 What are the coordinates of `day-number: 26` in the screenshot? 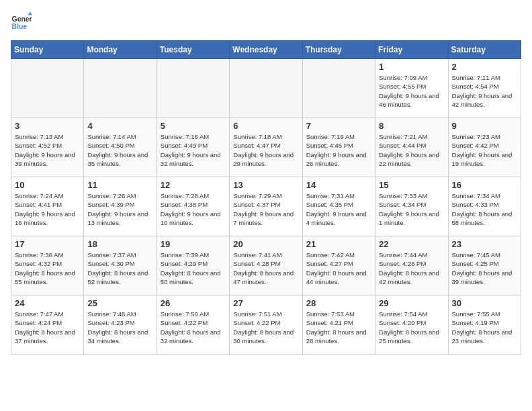 It's located at (193, 304).